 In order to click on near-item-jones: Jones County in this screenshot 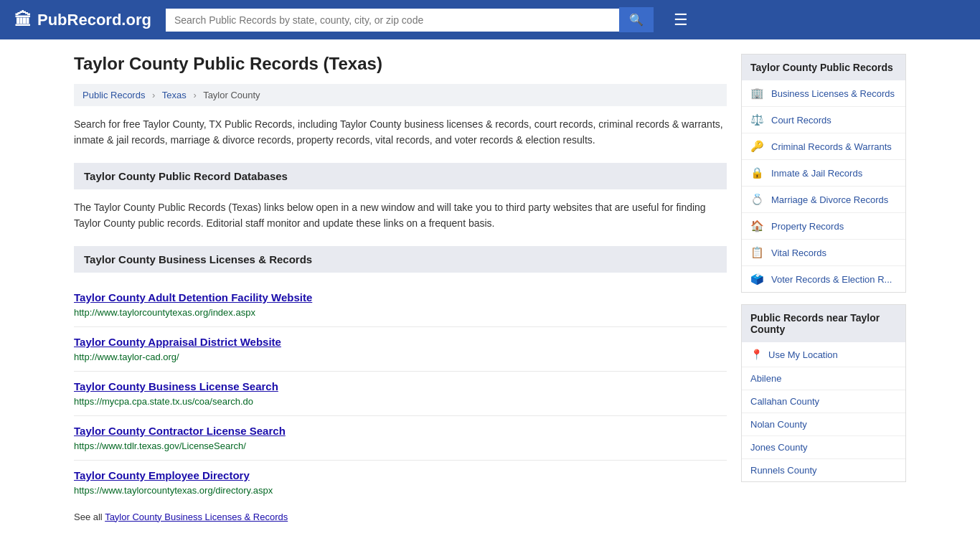, I will do `click(824, 448)`.